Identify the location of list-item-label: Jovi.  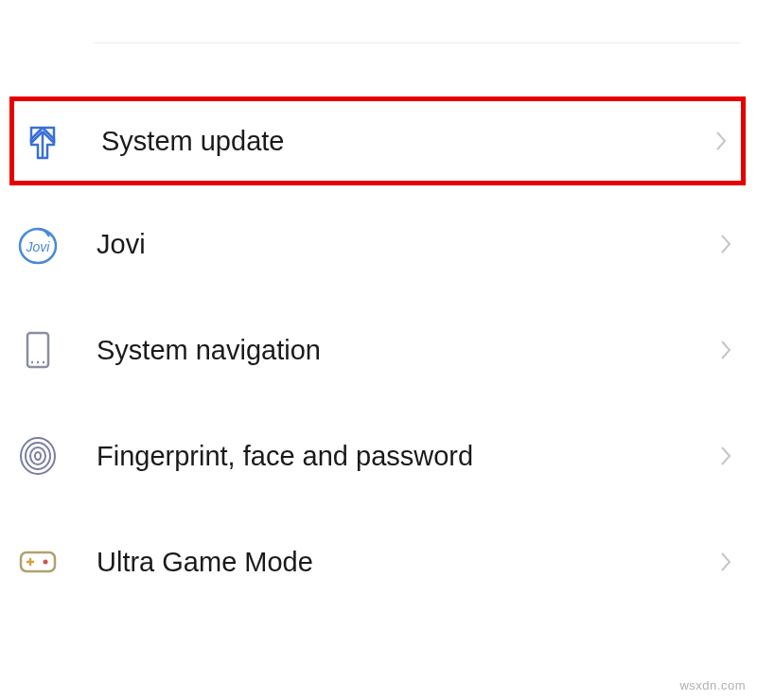
(407, 244).